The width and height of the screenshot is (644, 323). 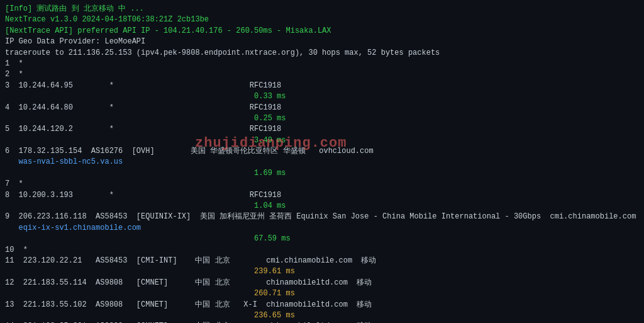 I want to click on hop8b: 1.04 ms, so click(x=322, y=207).